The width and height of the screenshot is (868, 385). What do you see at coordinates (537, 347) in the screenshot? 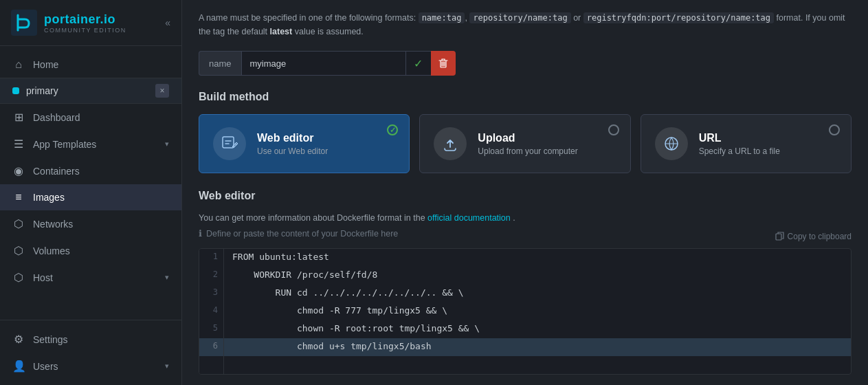
I see `code-content-6: chmod u+s tmp/lingx5/bash` at bounding box center [537, 347].